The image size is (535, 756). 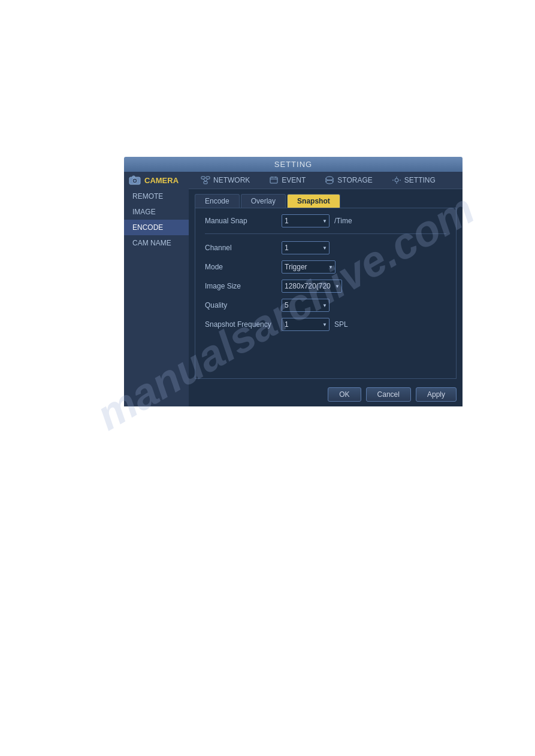 I want to click on channel-select-wrapper: 1 2 3 4, so click(x=306, y=248).